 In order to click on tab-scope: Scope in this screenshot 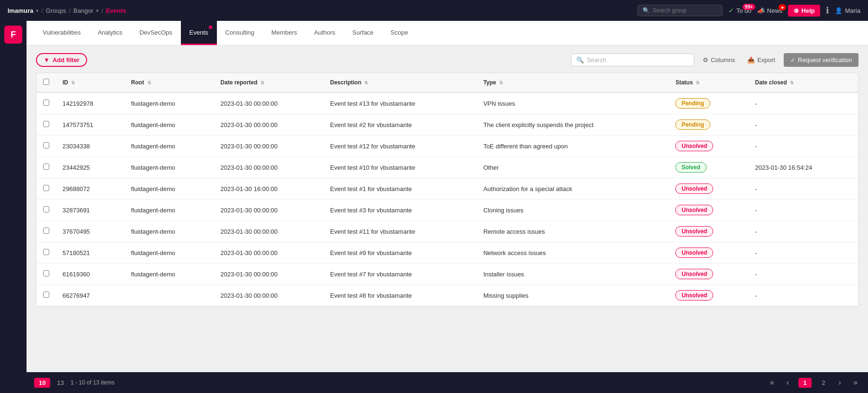, I will do `click(400, 33)`.